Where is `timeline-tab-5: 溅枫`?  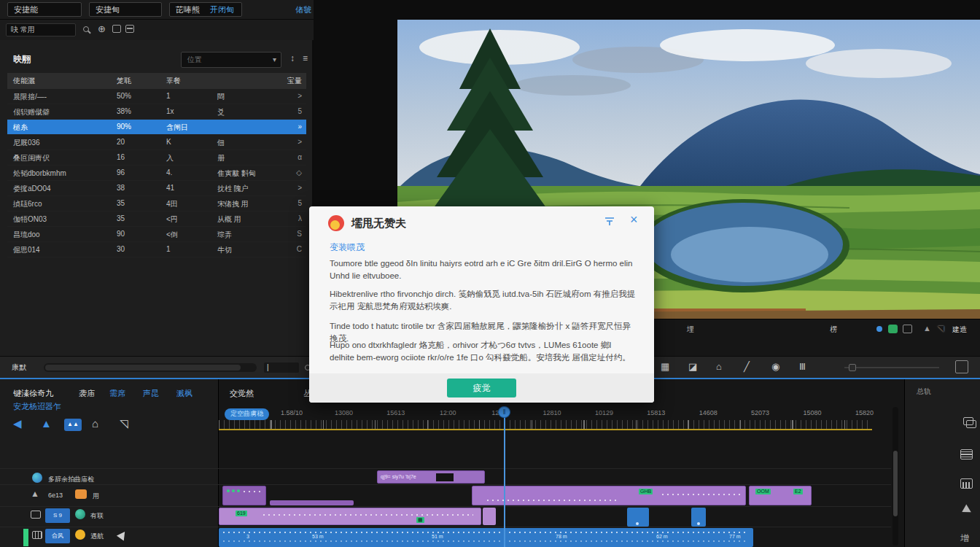
timeline-tab-5: 溅枫 is located at coordinates (184, 394).